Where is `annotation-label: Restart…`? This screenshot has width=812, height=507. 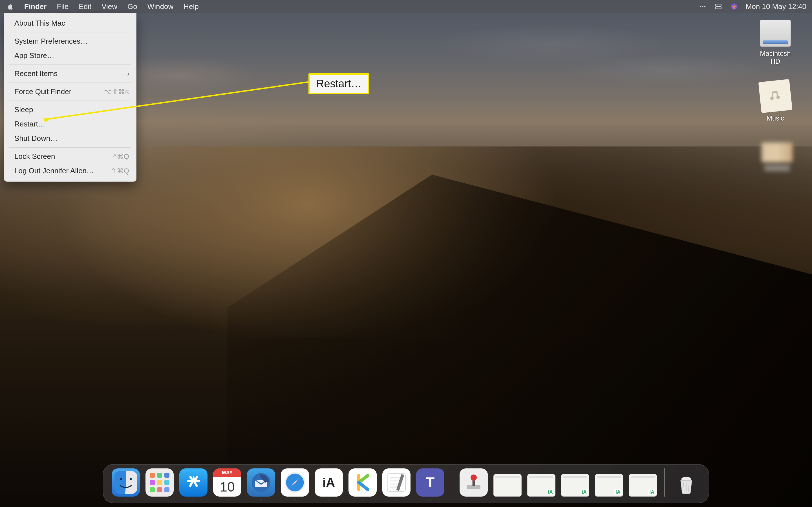
annotation-label: Restart… is located at coordinates (339, 84).